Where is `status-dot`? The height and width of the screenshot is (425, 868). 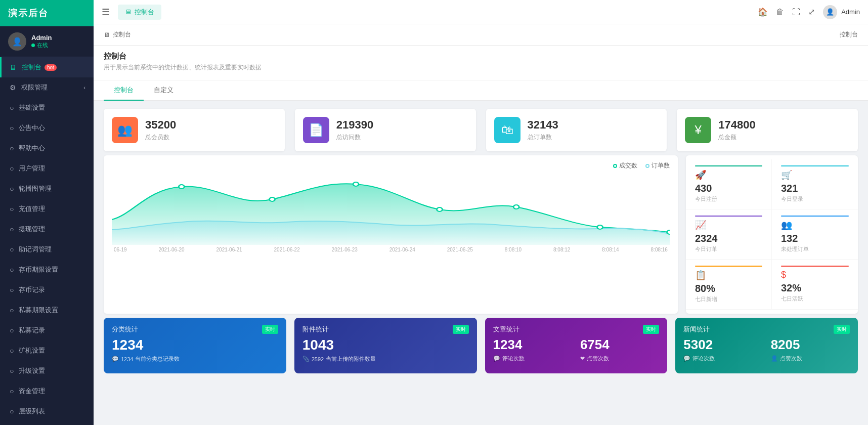
status-dot is located at coordinates (33, 46).